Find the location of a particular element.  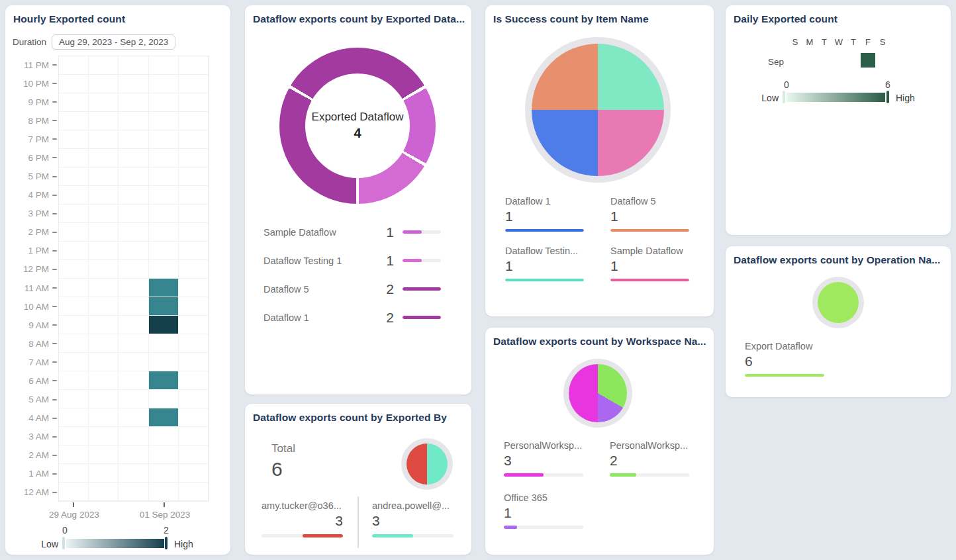

legend-item: Office 365 1 is located at coordinates (544, 511).